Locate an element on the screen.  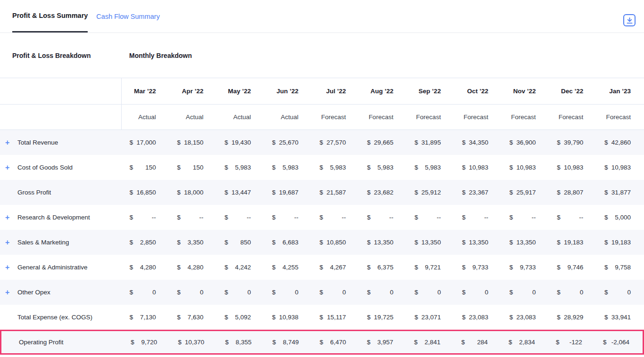
money-value: $23,367 is located at coordinates (475, 192).